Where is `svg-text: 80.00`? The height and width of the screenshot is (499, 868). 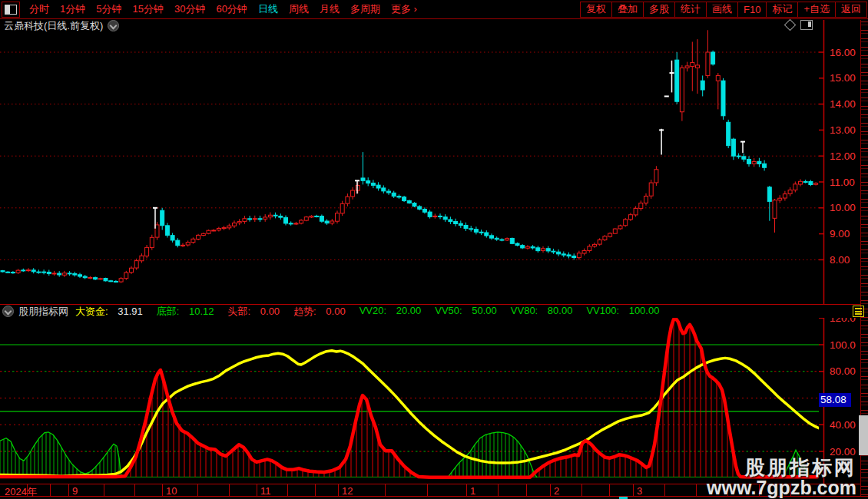 svg-text: 80.00 is located at coordinates (843, 372).